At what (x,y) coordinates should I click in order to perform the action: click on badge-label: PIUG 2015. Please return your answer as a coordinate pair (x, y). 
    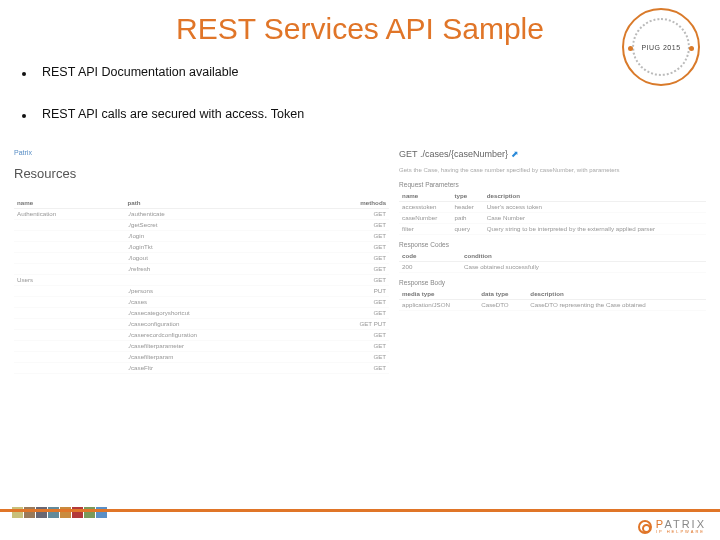
    Looking at the image, I should click on (660, 48).